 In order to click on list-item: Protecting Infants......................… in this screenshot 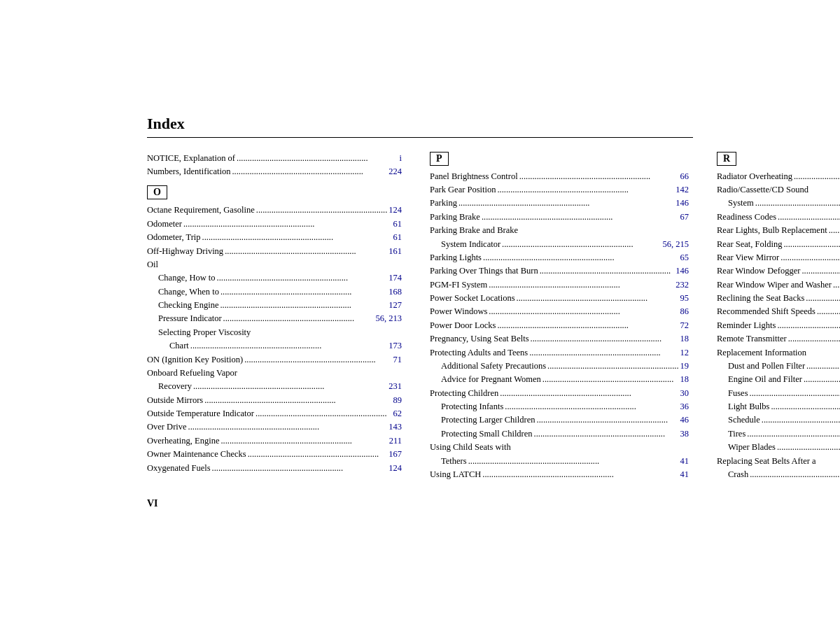, I will do `click(559, 407)`.